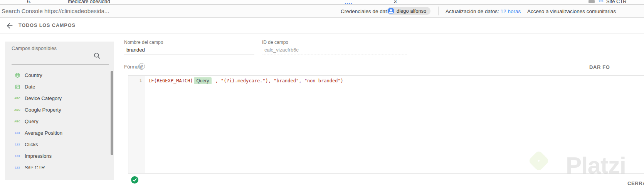 This screenshot has width=644, height=187. What do you see at coordinates (636, 183) in the screenshot?
I see `close-button: CERRA` at bounding box center [636, 183].